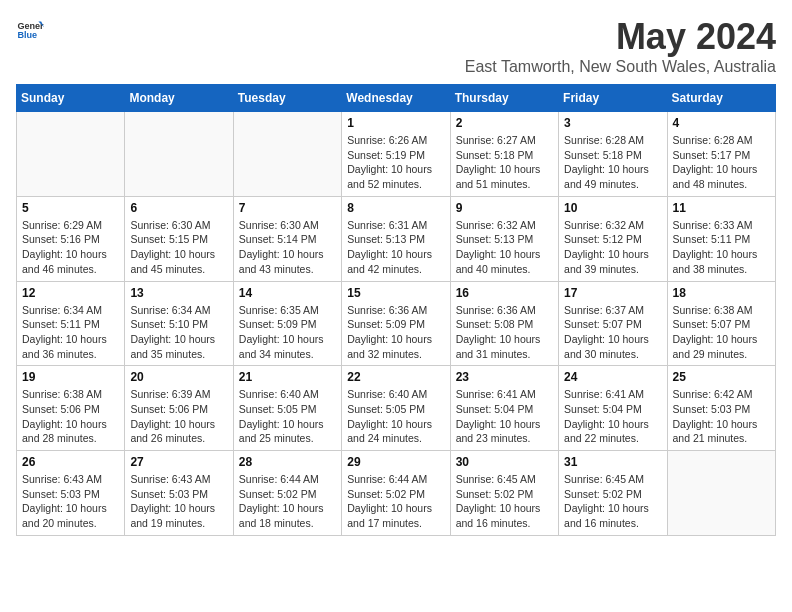 The width and height of the screenshot is (792, 612). Describe the element at coordinates (504, 123) in the screenshot. I see `day-number: 2` at that location.